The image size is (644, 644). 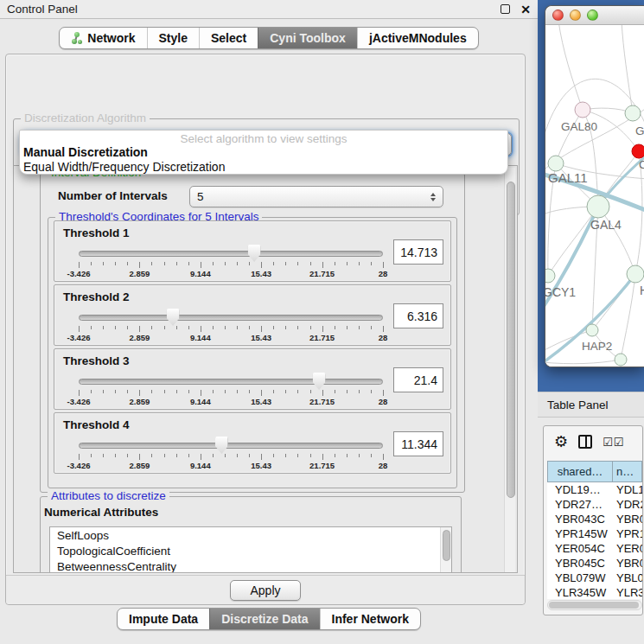 What do you see at coordinates (418, 444) in the screenshot?
I see `threshold-value-field: 11.344` at bounding box center [418, 444].